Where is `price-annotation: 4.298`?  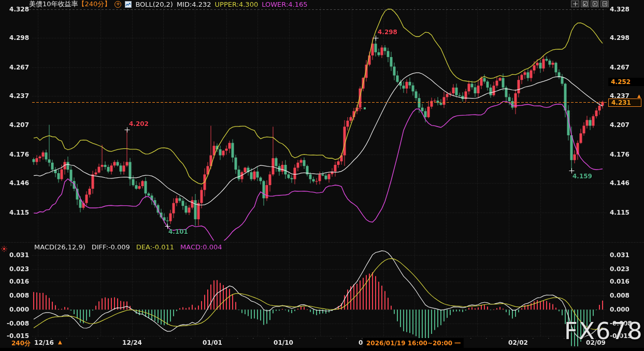
price-annotation: 4.298 is located at coordinates (388, 32).